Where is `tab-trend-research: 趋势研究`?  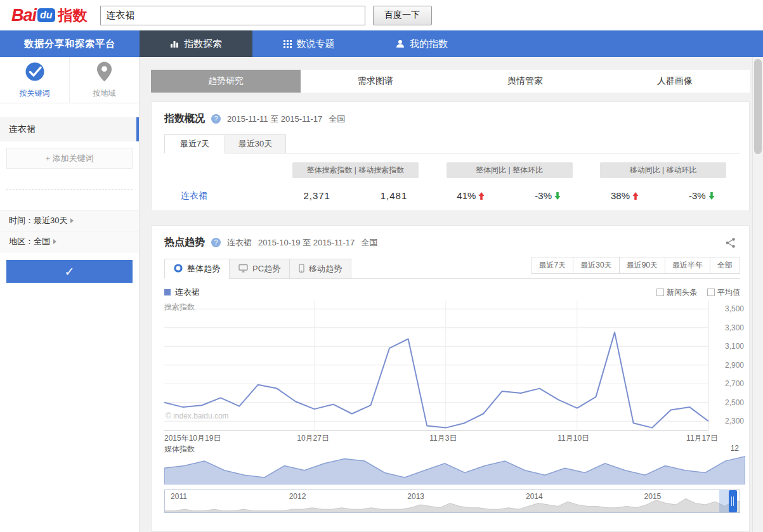
tab-trend-research: 趋势研究 is located at coordinates (226, 81).